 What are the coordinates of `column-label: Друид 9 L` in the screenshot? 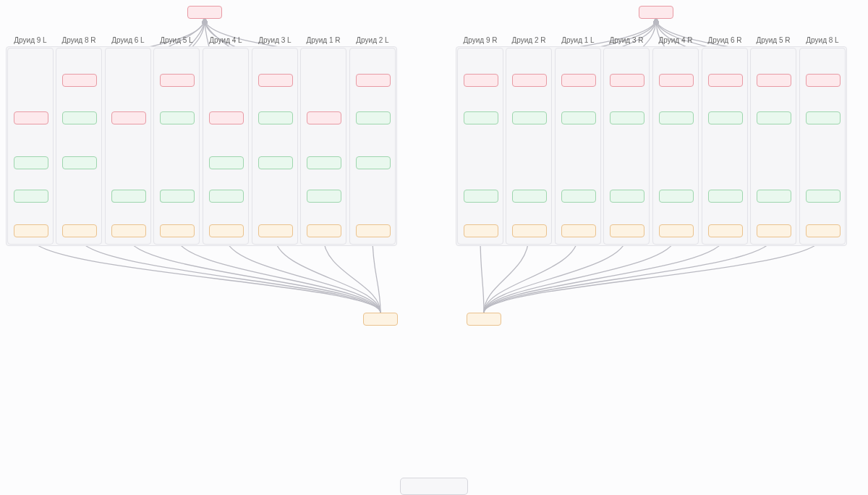 It's located at (30, 41).